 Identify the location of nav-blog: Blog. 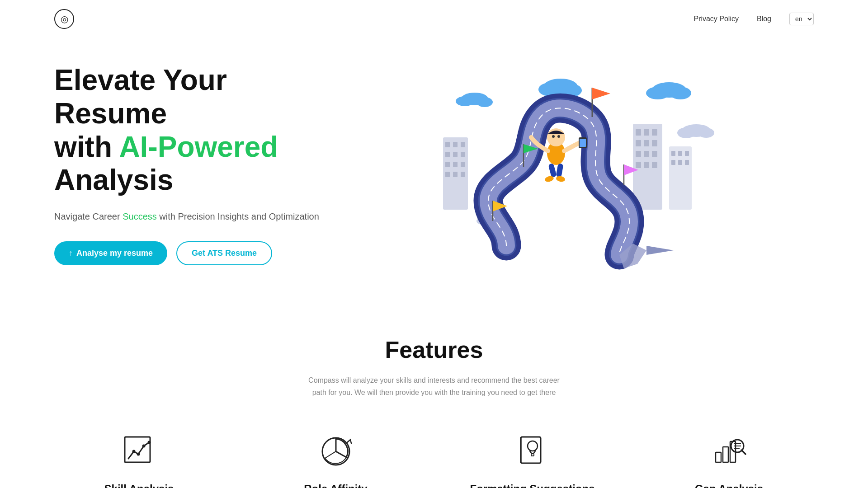
(764, 19).